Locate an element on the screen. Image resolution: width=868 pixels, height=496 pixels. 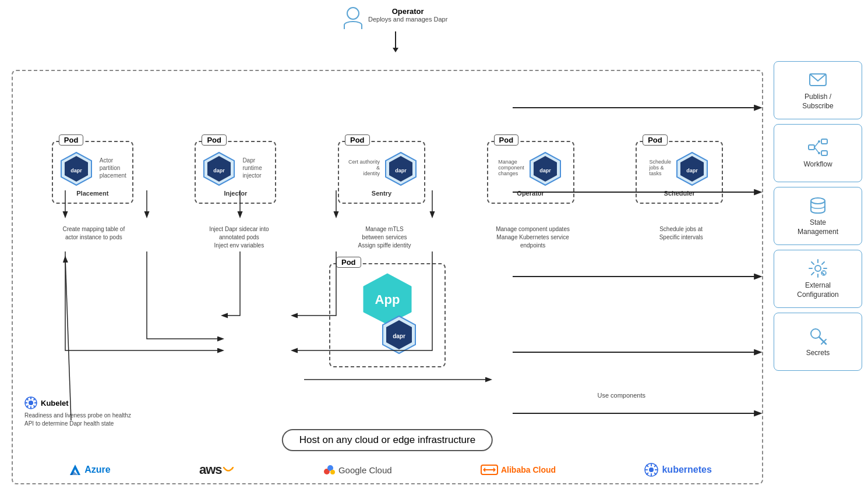
right-capabilities-panel: Publish /Subscribe Workflow is located at coordinates (816, 248).